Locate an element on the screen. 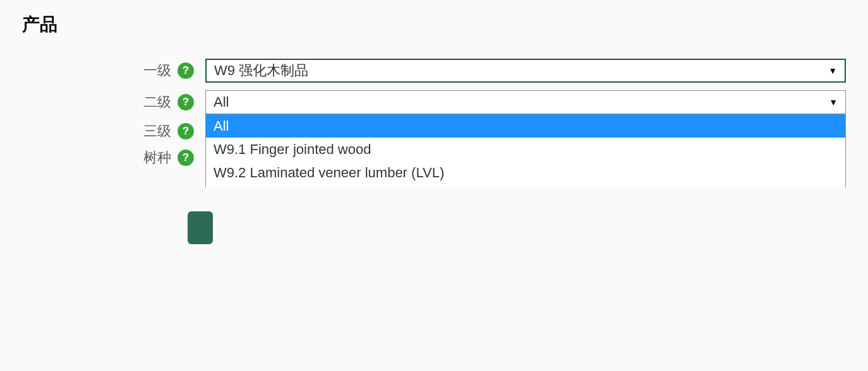 The width and height of the screenshot is (868, 371). page-title: 产品 is located at coordinates (434, 25).